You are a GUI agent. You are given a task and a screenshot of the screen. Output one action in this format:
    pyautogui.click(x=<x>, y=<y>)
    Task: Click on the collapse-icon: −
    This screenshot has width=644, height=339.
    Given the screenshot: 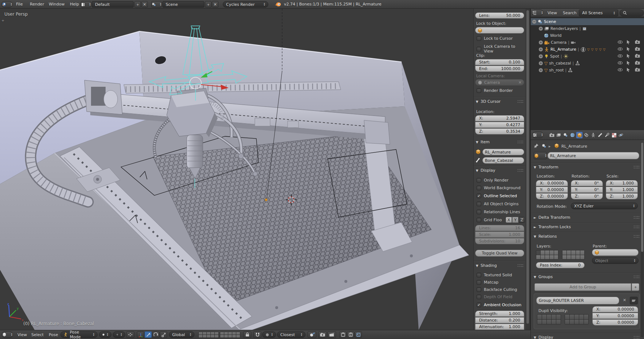 What is the action you would take?
    pyautogui.click(x=534, y=22)
    